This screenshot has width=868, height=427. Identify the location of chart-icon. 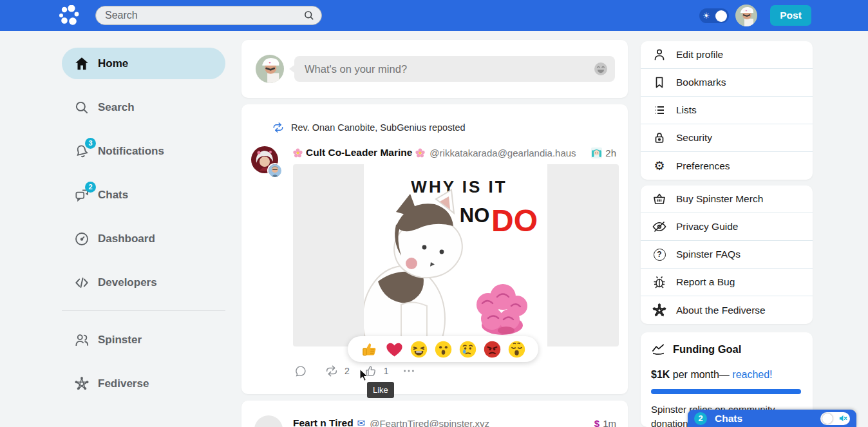
(658, 349).